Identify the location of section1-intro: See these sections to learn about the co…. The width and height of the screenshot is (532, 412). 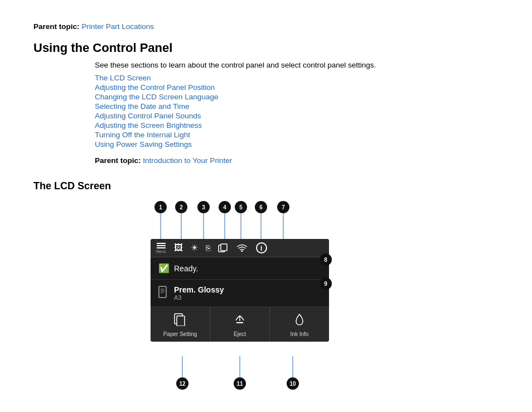
(297, 65).